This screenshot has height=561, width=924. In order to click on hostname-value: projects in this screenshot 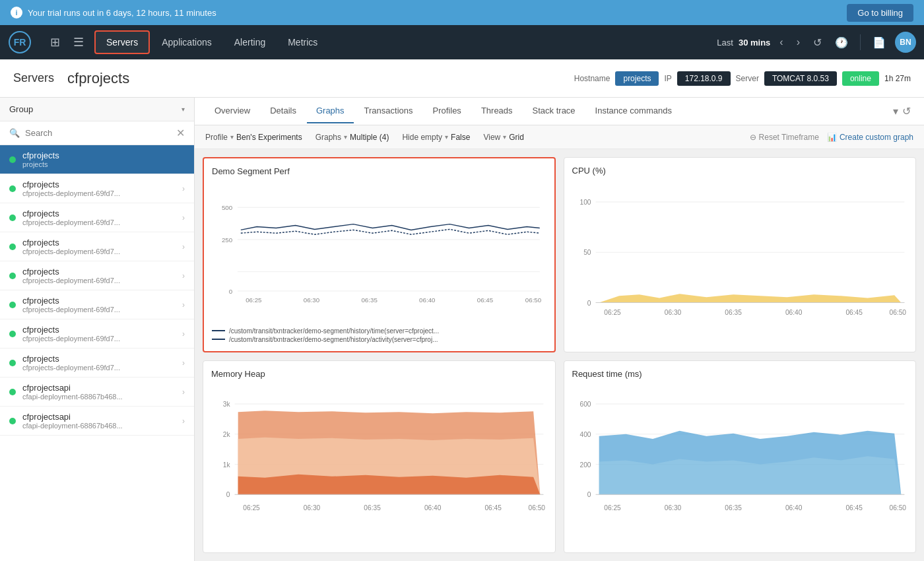, I will do `click(637, 79)`.